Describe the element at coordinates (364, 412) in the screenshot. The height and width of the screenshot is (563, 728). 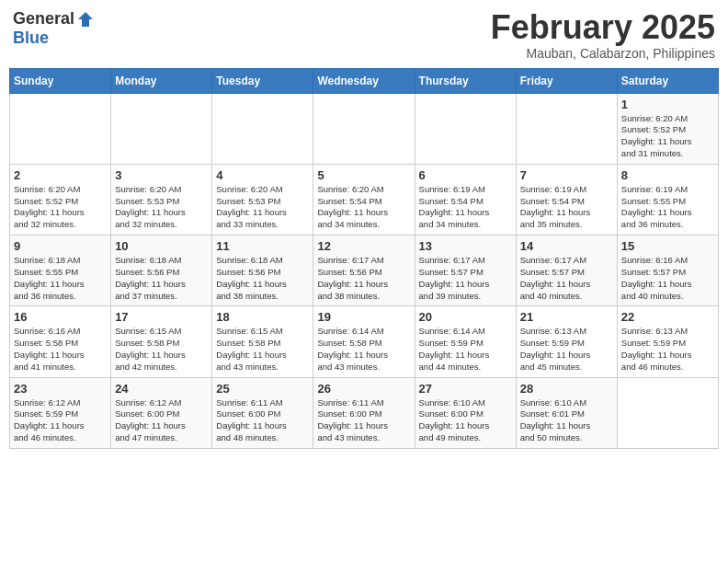
I see `calendar-week-5: 23Sunrise: 6:12 AM Sunset: 5:59 PM Dayli…` at that location.